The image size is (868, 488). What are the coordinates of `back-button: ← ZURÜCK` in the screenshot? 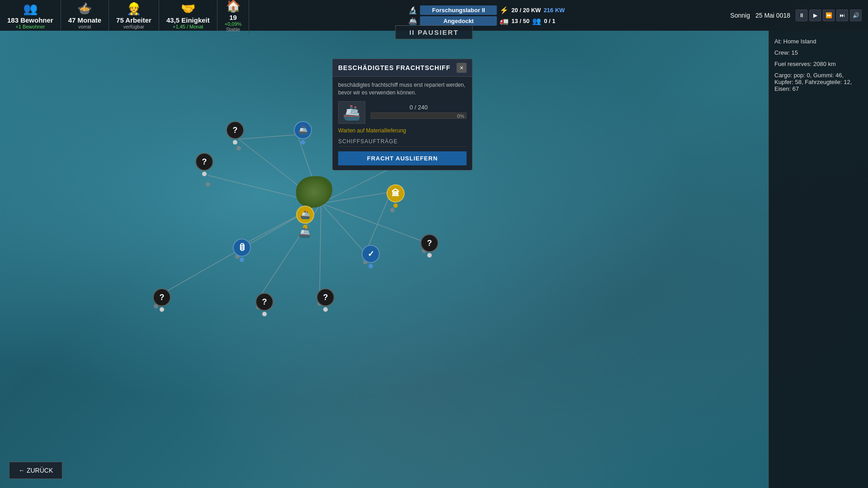 It's located at (36, 470).